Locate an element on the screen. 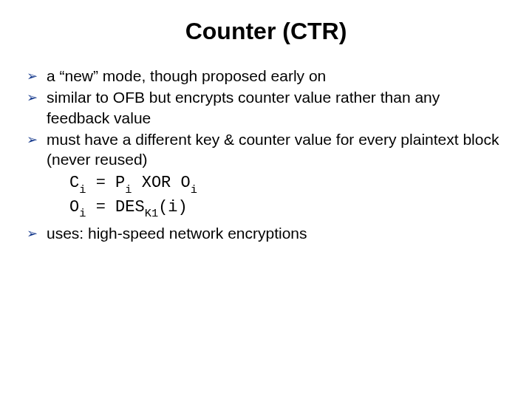 This screenshot has width=532, height=399. bullet-text: a “new” mode, though proposed early on is located at coordinates (276, 75).